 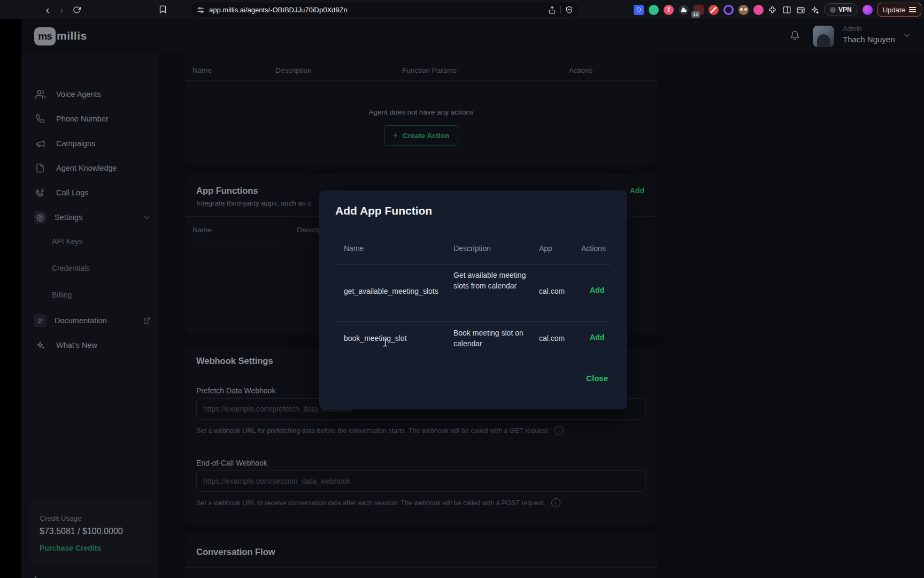 What do you see at coordinates (773, 10) in the screenshot?
I see `extensions-puzzle-icon` at bounding box center [773, 10].